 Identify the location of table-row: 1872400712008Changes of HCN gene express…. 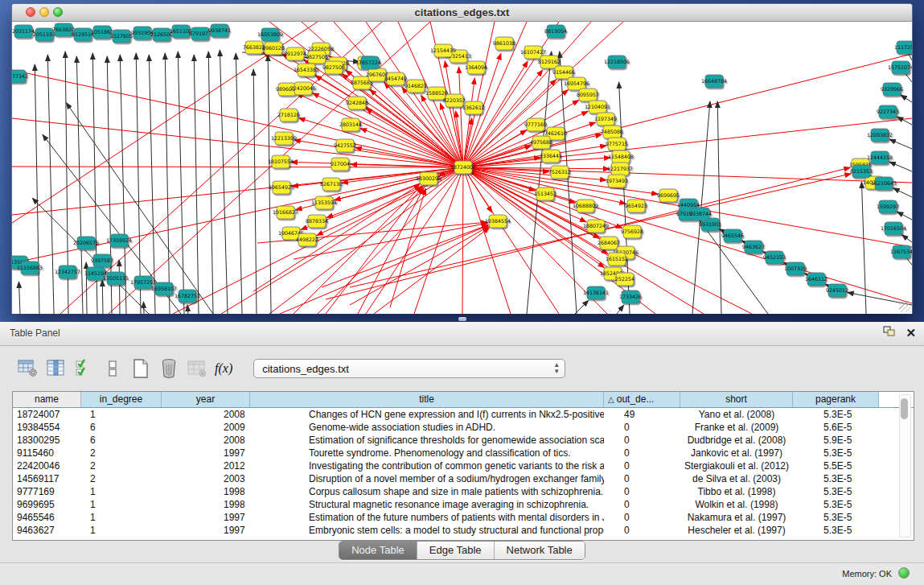
(463, 414).